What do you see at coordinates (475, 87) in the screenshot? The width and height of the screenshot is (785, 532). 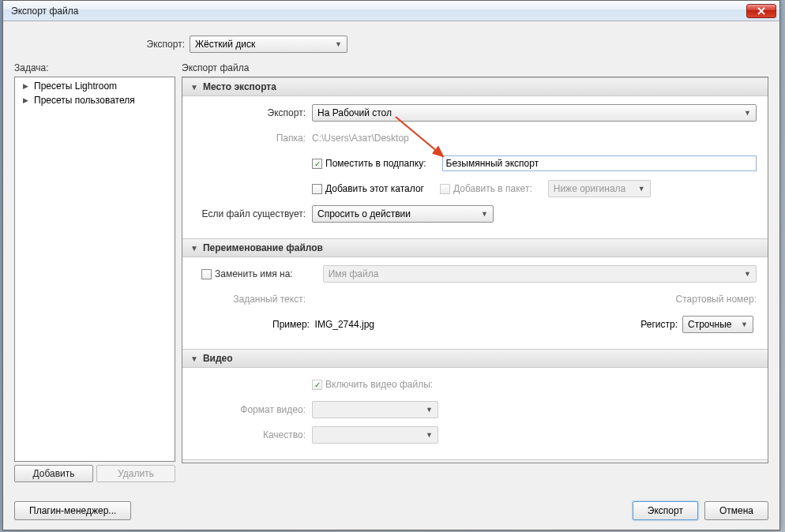 I see `section-header-location: ▼ Место экспорта` at bounding box center [475, 87].